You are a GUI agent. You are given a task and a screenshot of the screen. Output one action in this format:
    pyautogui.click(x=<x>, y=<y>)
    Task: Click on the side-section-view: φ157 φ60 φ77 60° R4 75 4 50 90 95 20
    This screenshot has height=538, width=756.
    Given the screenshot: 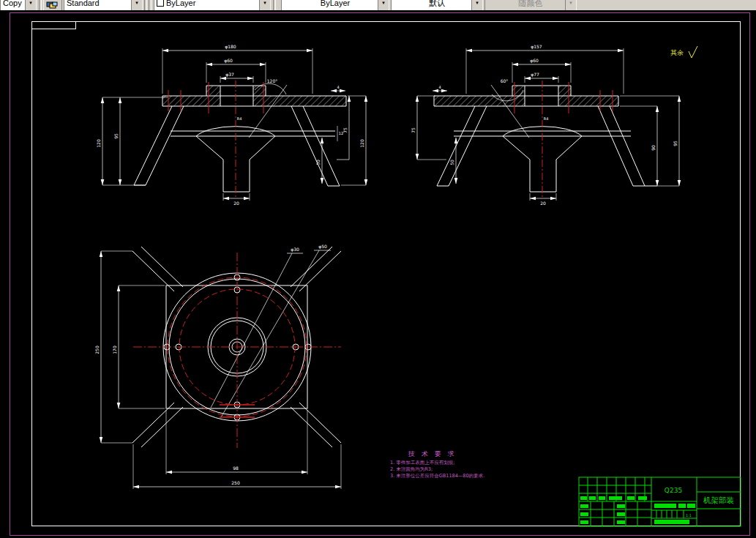 What is the action you would take?
    pyautogui.click(x=544, y=124)
    